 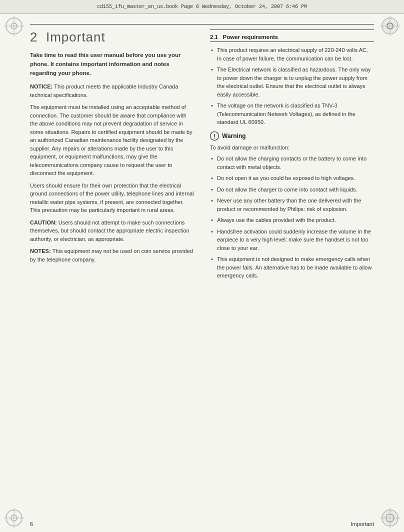 I want to click on power-bullet-3: The voltage on the network is classified…, so click(x=292, y=114).